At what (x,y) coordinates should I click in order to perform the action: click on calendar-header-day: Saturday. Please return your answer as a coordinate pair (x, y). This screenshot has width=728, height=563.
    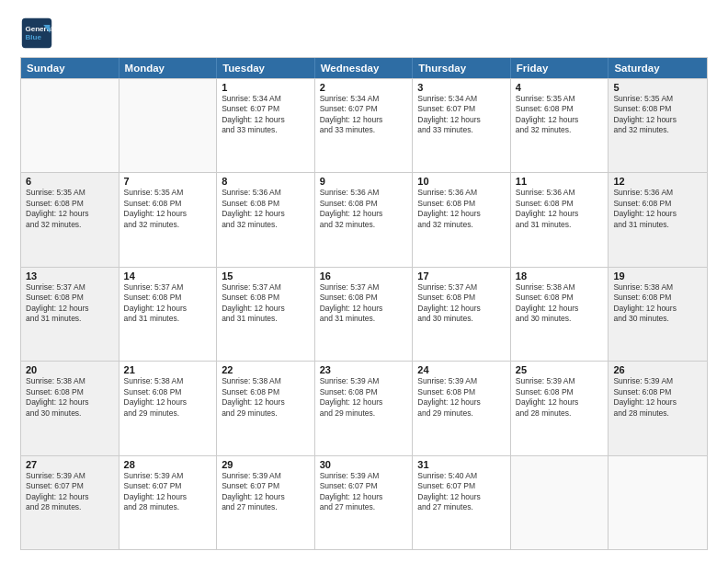
    Looking at the image, I should click on (658, 68).